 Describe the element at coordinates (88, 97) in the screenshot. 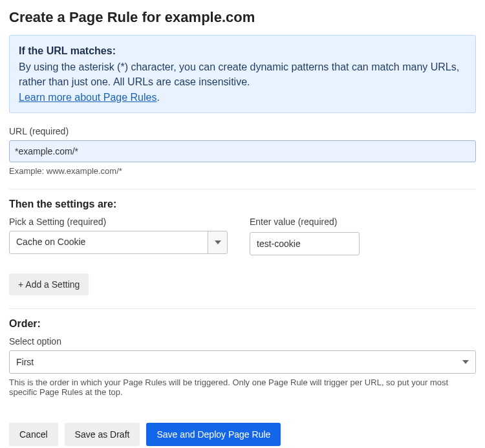

I see `learn-more-link: Learn more about Page Rules` at that location.